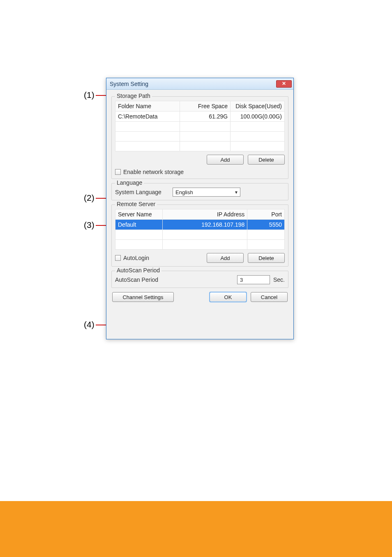  What do you see at coordinates (236, 193) in the screenshot?
I see `chevron-down-icon: ▼` at bounding box center [236, 193].